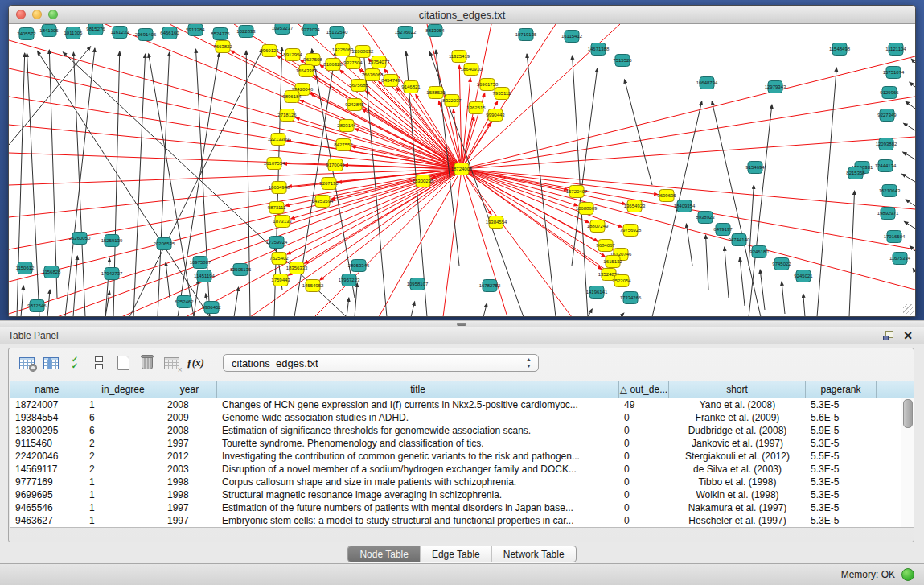  I want to click on column-header-6: pagerank, so click(841, 389).